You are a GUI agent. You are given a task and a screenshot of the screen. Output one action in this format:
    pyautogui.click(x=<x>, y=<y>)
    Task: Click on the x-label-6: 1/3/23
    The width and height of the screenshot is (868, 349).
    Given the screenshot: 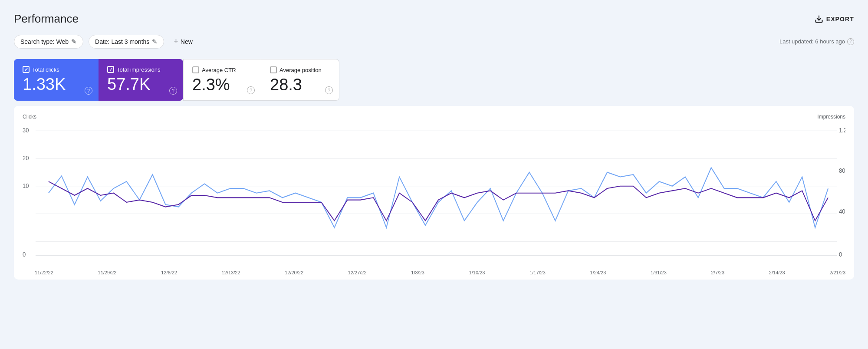 What is the action you would take?
    pyautogui.click(x=418, y=273)
    